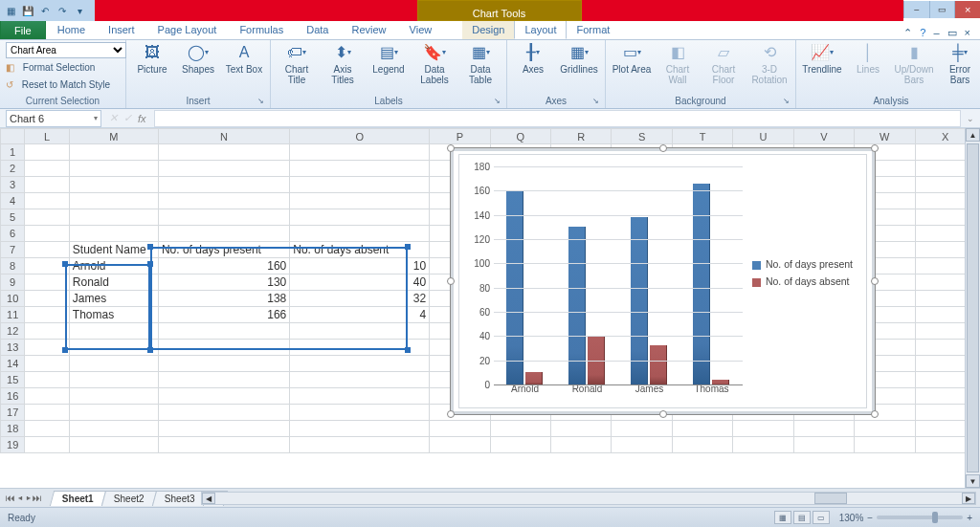  Describe the element at coordinates (13, 363) in the screenshot. I see `row-header: 14` at that location.